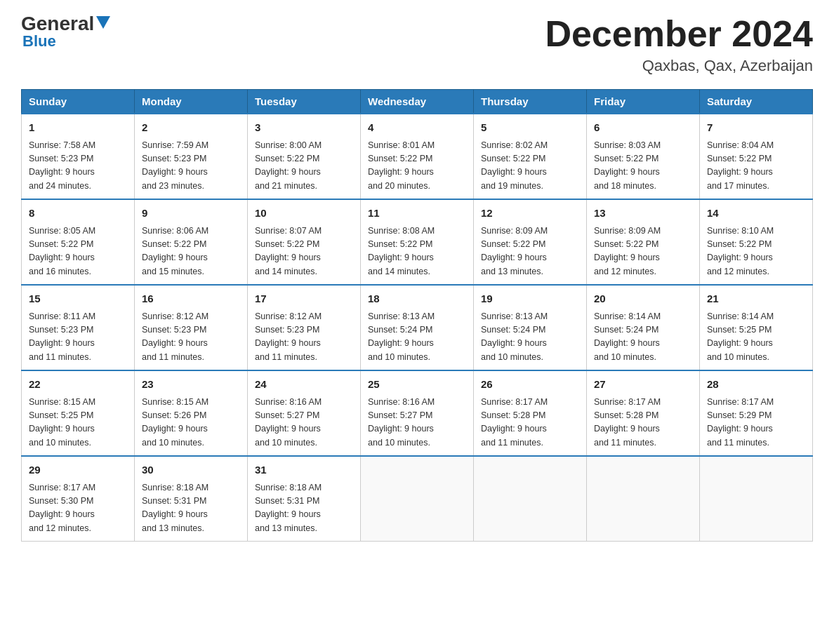  What do you see at coordinates (304, 384) in the screenshot?
I see `day-number: 24` at bounding box center [304, 384].